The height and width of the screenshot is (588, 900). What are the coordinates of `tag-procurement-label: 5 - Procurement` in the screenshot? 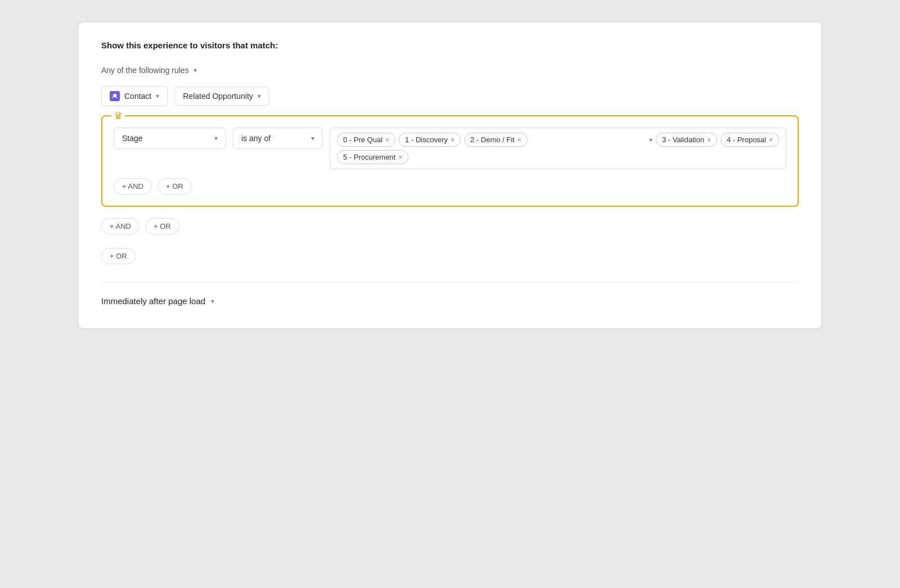 It's located at (369, 157).